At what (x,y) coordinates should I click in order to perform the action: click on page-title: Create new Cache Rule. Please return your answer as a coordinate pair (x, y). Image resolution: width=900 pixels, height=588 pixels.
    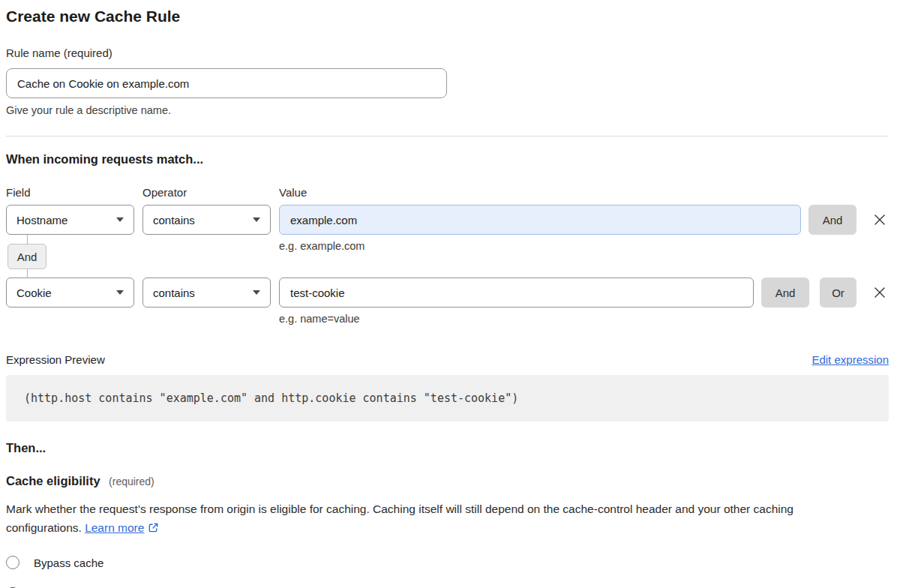
    Looking at the image, I should click on (447, 16).